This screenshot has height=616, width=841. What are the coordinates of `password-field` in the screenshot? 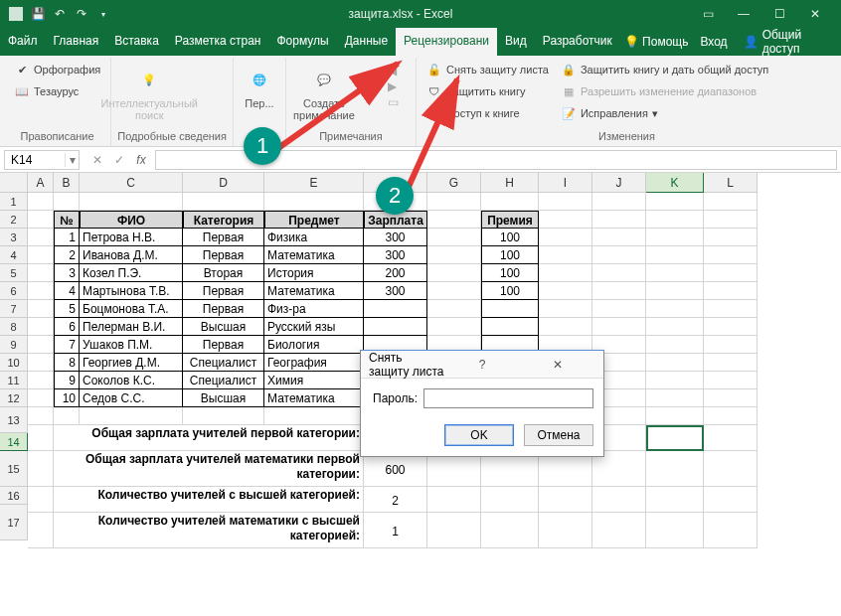 It's located at (509, 398).